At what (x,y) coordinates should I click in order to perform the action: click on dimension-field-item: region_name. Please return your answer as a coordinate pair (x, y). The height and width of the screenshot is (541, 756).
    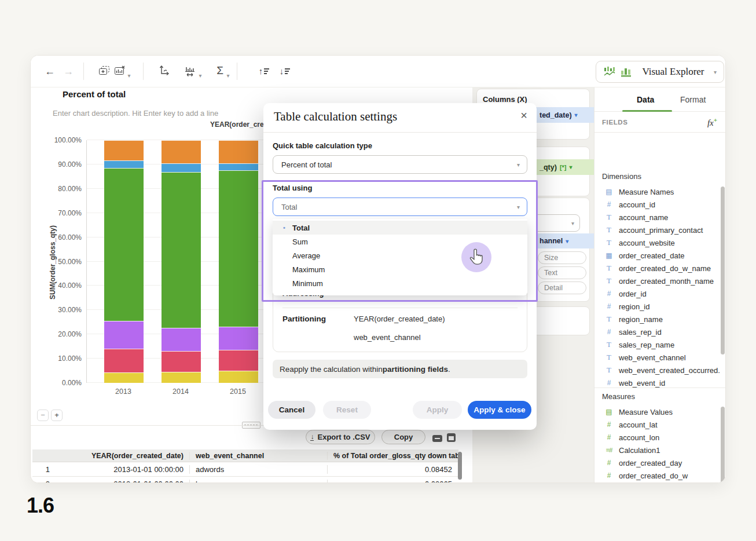
    Looking at the image, I should click on (659, 319).